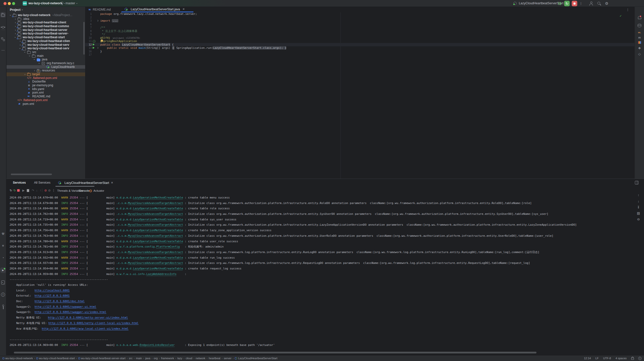 The image size is (644, 361). I want to click on structure-tool-icon, so click(3, 39).